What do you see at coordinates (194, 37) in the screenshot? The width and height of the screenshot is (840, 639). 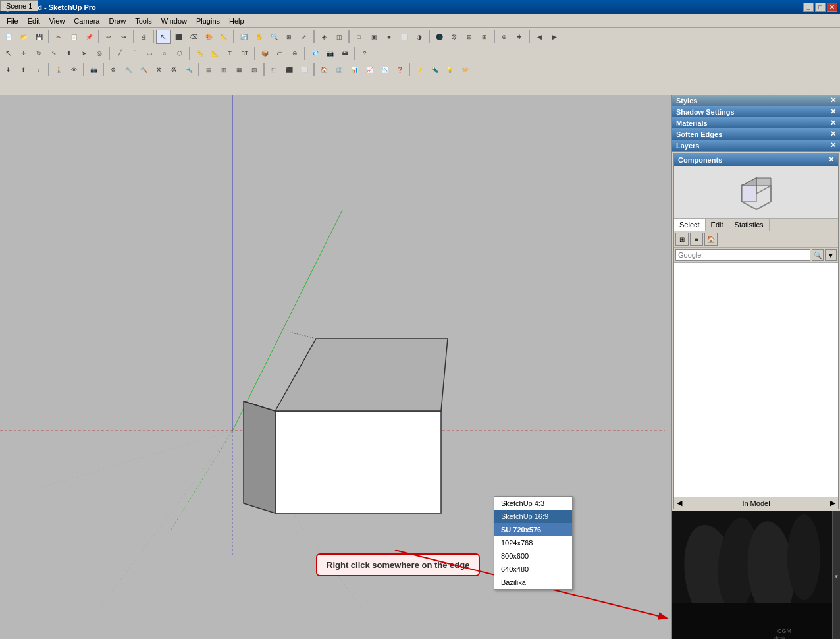 I see `tb-erase: ⌫` at bounding box center [194, 37].